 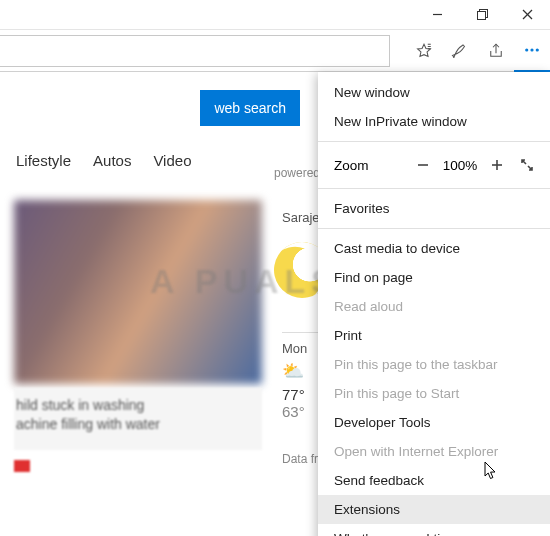 I want to click on zoom-out-button, so click(x=423, y=165).